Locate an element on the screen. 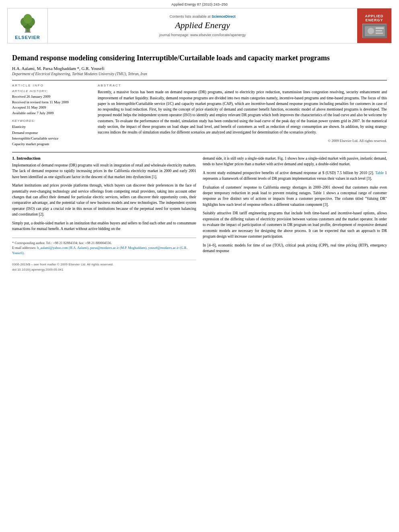 This screenshot has width=399, height=532. journal-header: ELSEVIER Contents lists available at Sci… is located at coordinates (200, 26).